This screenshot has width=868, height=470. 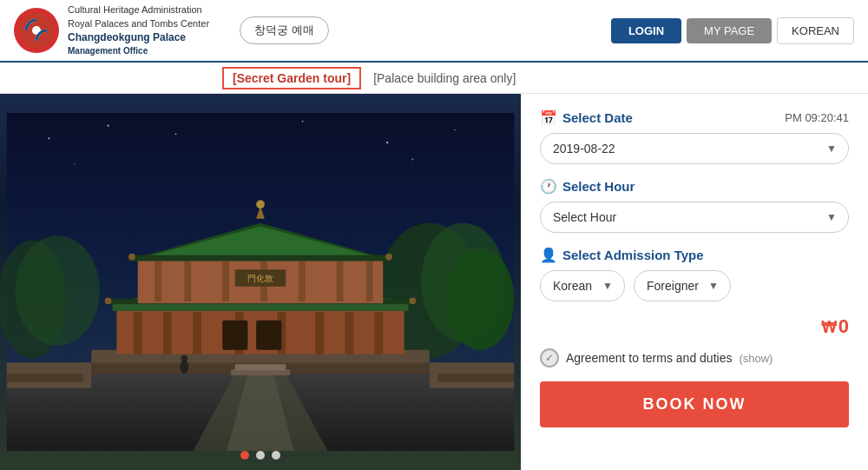 I want to click on svg-text: 門化敦, so click(x=260, y=278).